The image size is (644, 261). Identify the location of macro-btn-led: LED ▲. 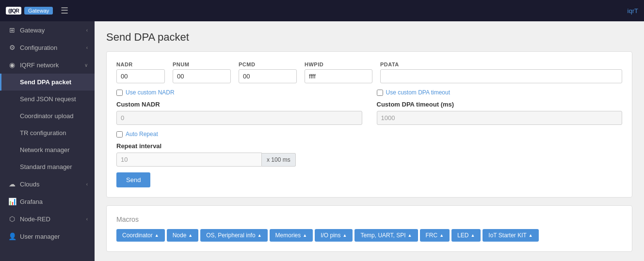
(466, 235).